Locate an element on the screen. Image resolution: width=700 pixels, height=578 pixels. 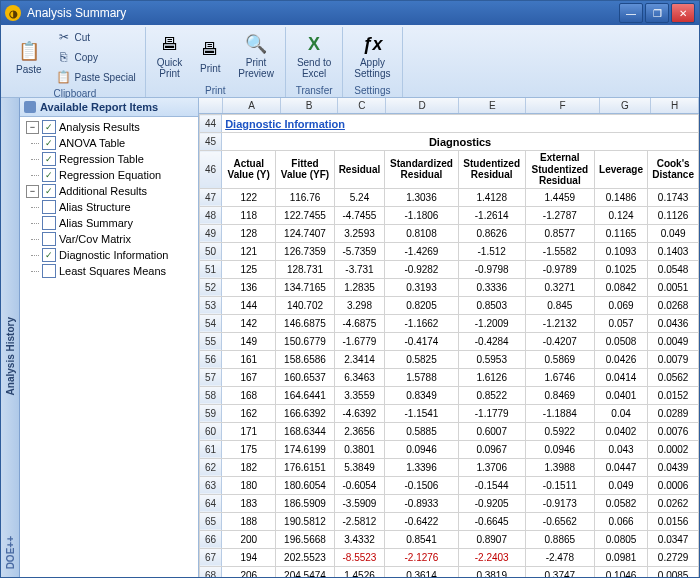
cell: -2.5812 is located at coordinates (360, 521).